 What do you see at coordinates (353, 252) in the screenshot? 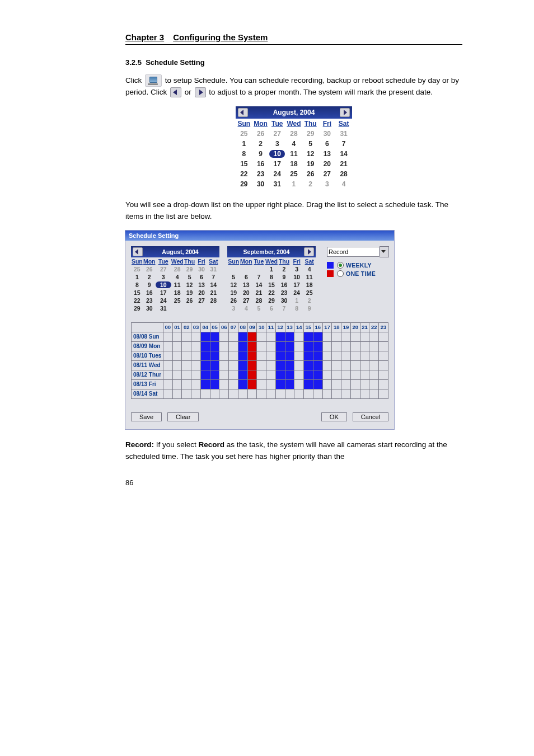
I see `task-dropdown-field` at bounding box center [353, 252].